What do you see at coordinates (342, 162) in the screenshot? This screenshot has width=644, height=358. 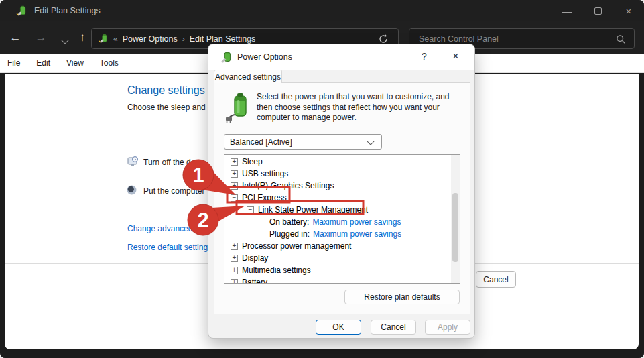 I see `tree-item-sleep: + Sleep` at bounding box center [342, 162].